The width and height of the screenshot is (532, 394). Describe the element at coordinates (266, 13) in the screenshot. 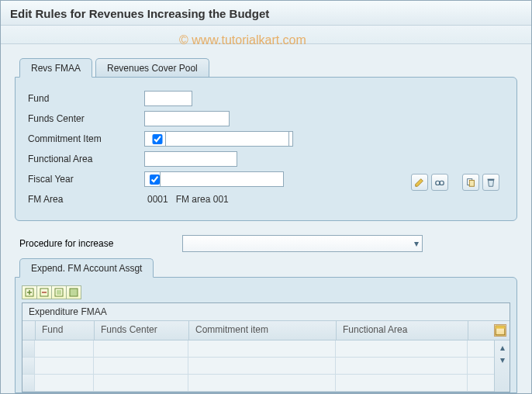

I see `page-title: Edit Rules for Revenues Increasing the B…` at that location.